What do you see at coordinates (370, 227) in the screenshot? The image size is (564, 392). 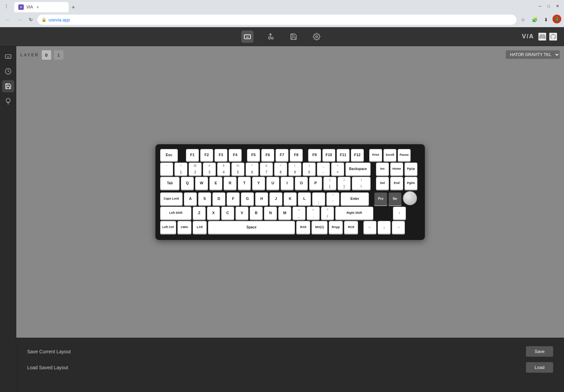 I see `key-left: ←` at bounding box center [370, 227].